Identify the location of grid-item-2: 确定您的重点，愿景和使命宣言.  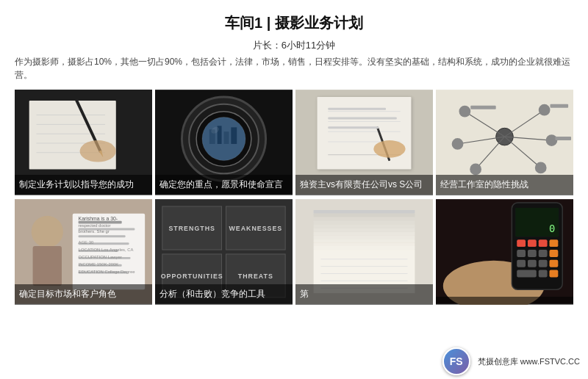
(223, 142).